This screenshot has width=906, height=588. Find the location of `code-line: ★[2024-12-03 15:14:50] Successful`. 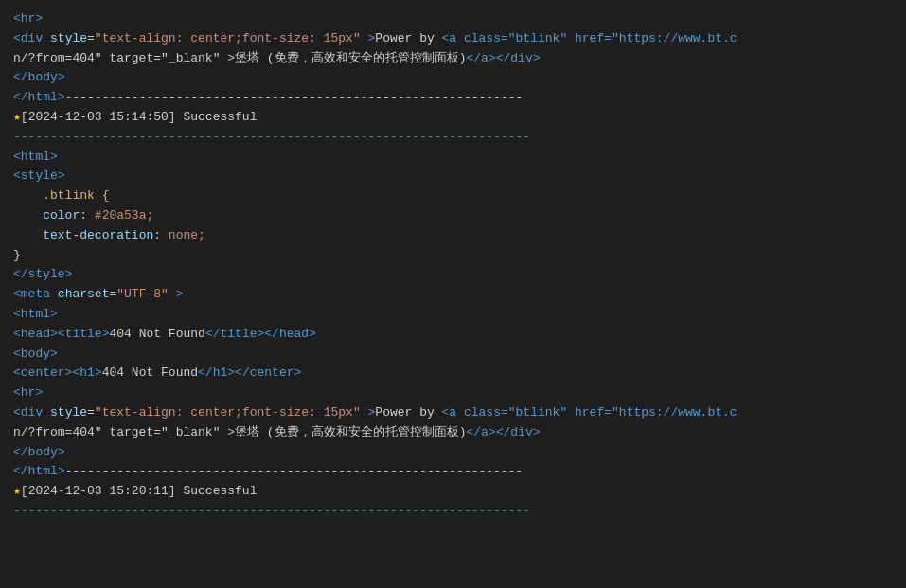

code-line: ★[2024-12-03 15:14:50] Successful is located at coordinates (453, 117).